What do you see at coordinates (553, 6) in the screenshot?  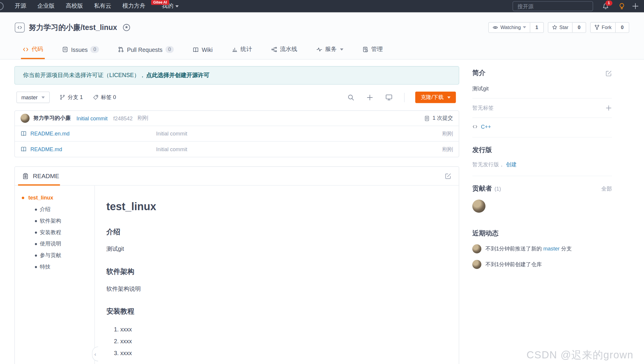 I see `search-input` at bounding box center [553, 6].